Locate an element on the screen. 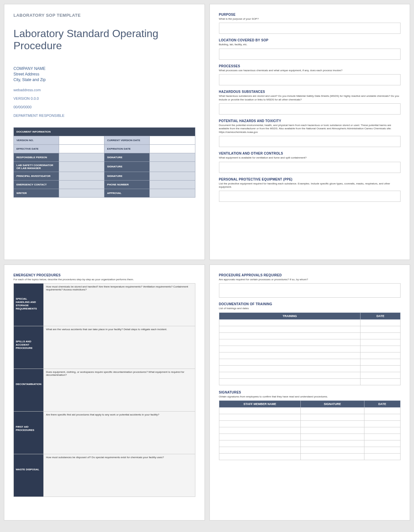 This screenshot has height=532, width=414. company-name: COMPANY NAME is located at coordinates (104, 69).